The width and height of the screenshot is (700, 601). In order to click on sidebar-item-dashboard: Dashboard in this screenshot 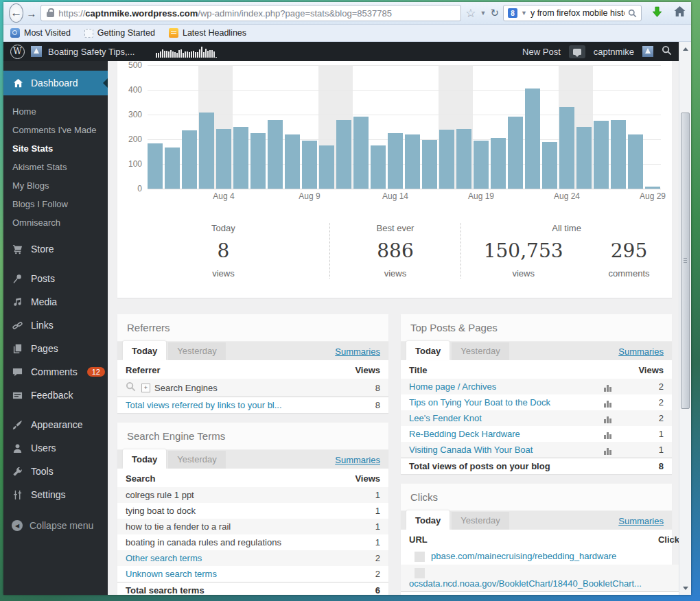, I will do `click(56, 83)`.